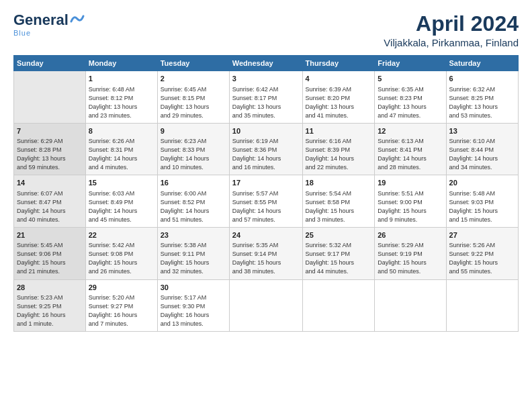  What do you see at coordinates (410, 79) in the screenshot?
I see `day-number: 5` at bounding box center [410, 79].